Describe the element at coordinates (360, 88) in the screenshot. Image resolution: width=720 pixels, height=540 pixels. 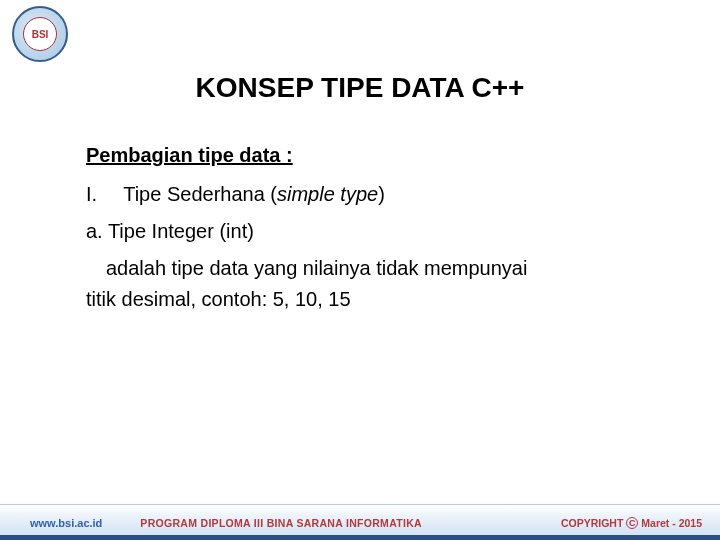
I see `slide-title: KONSEP TIPE DATA C++` at that location.